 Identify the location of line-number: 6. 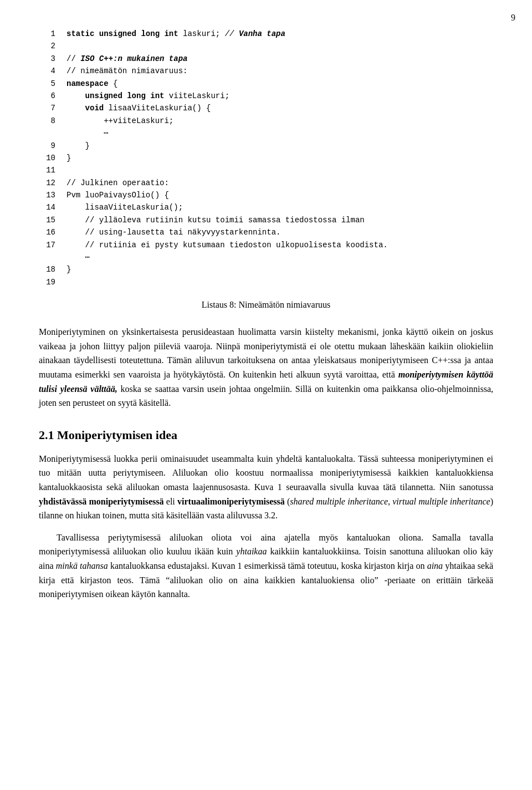
(47, 96).